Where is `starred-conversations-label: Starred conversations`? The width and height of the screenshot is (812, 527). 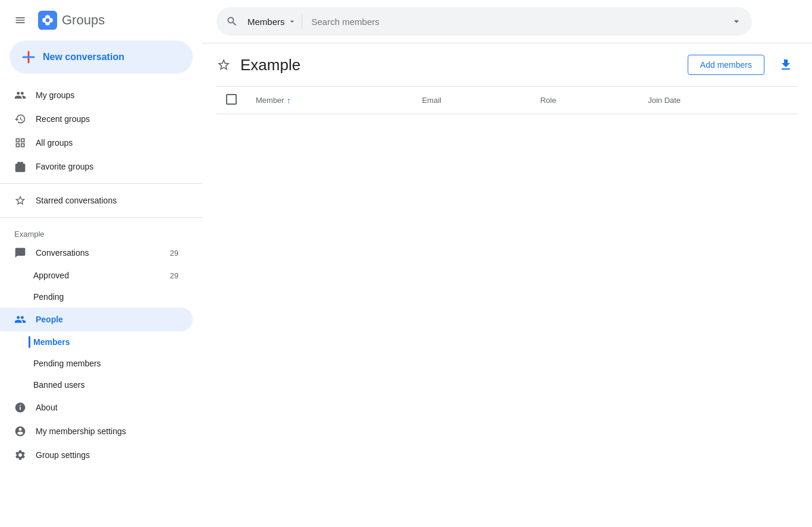 starred-conversations-label: Starred conversations is located at coordinates (76, 200).